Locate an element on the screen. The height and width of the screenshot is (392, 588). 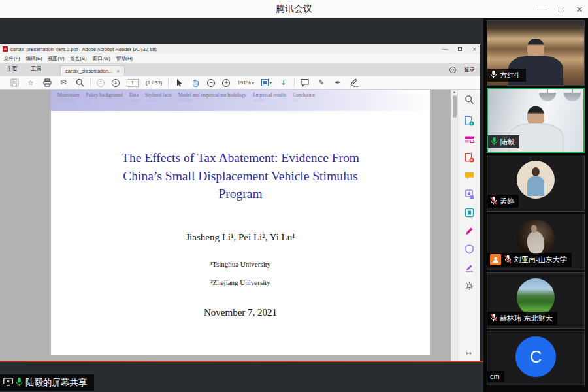
star-icon: ☆ is located at coordinates (31, 83).